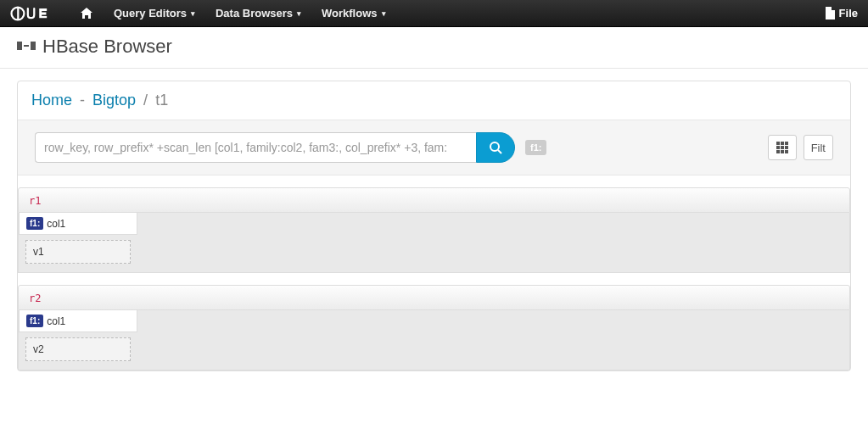 Image resolution: width=868 pixels, height=440 pixels. I want to click on breadcrumb-home: Home, so click(52, 100).